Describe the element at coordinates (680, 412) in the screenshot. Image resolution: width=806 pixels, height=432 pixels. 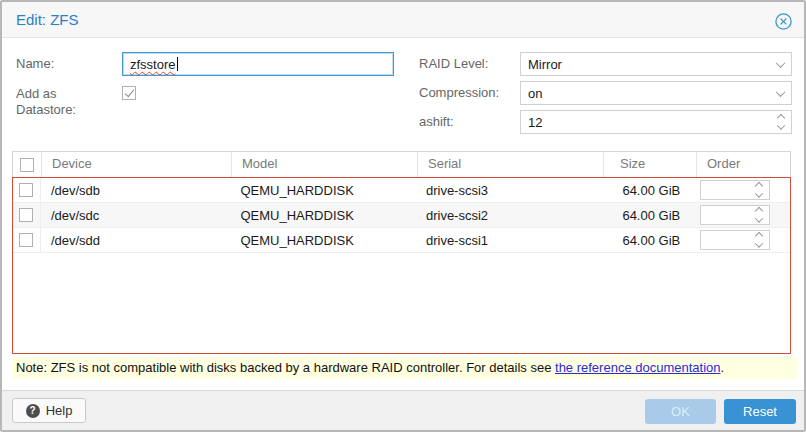
I see `ok-button: OK` at that location.